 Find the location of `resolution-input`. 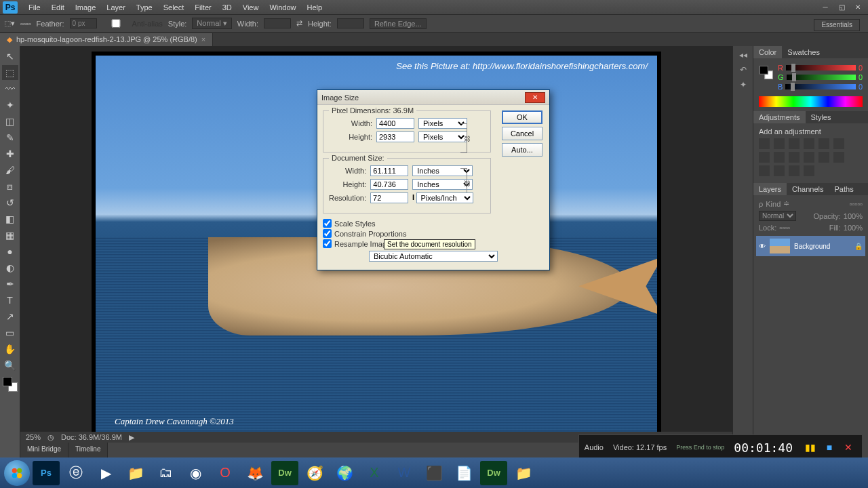

resolution-input is located at coordinates (389, 198).